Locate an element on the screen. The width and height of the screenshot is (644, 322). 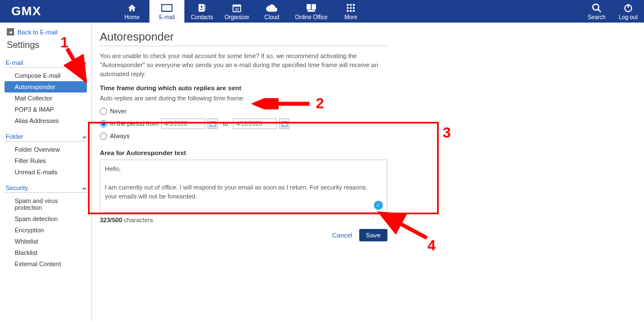
section-label: Folder is located at coordinates (15, 136).